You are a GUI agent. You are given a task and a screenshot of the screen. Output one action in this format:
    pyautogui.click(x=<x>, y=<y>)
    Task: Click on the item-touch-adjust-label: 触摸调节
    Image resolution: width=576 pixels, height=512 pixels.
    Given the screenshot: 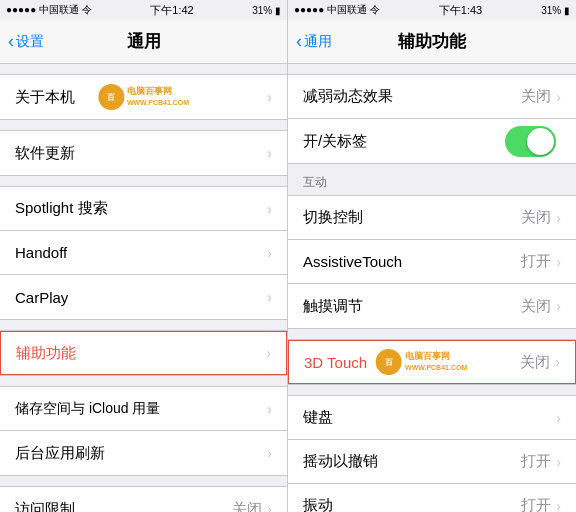 What is the action you would take?
    pyautogui.click(x=412, y=306)
    